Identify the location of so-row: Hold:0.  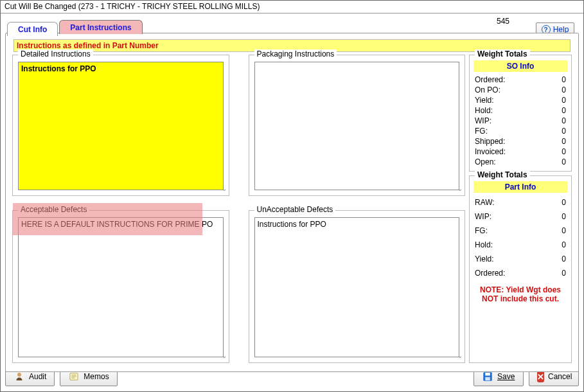
(520, 111).